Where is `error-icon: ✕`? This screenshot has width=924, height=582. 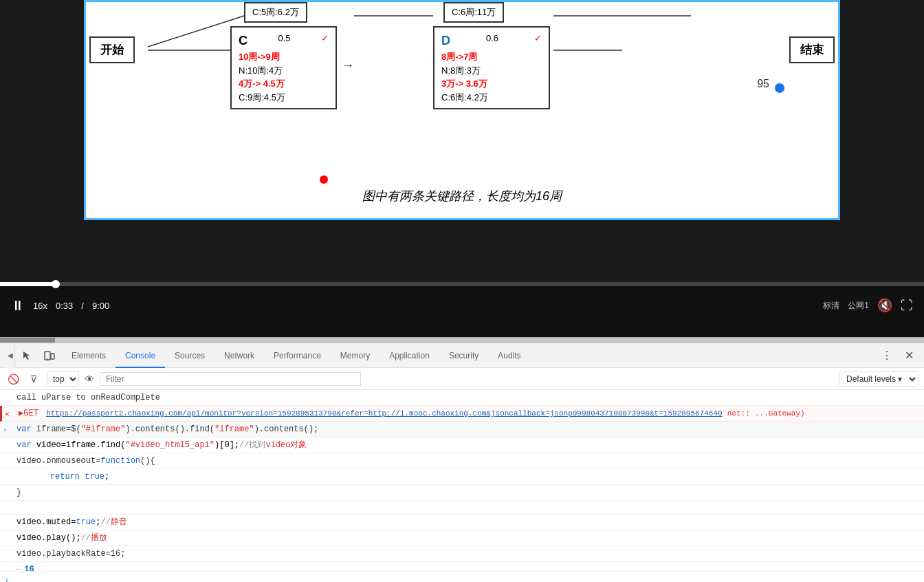 error-icon: ✕ is located at coordinates (7, 414).